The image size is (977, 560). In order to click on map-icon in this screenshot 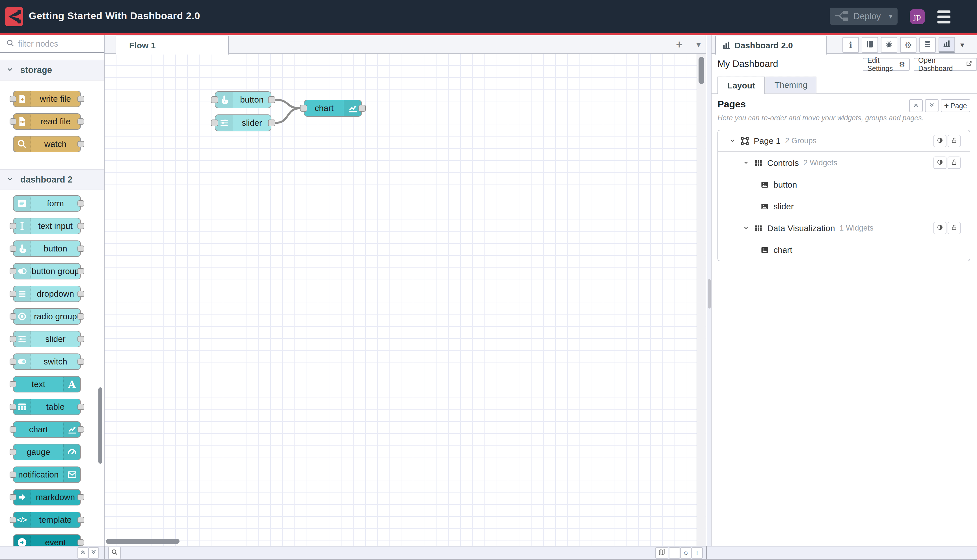, I will do `click(662, 553)`.